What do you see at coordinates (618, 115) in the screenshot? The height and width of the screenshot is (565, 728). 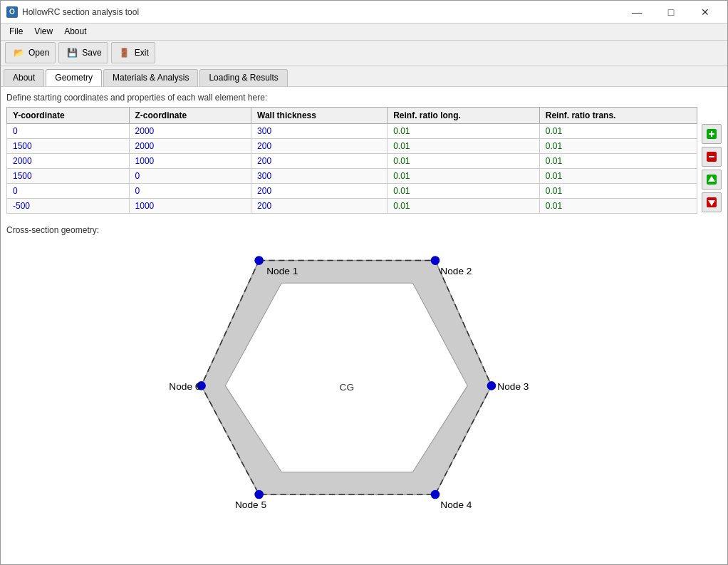 I see `col-rt: Reinf. ratio trans.` at bounding box center [618, 115].